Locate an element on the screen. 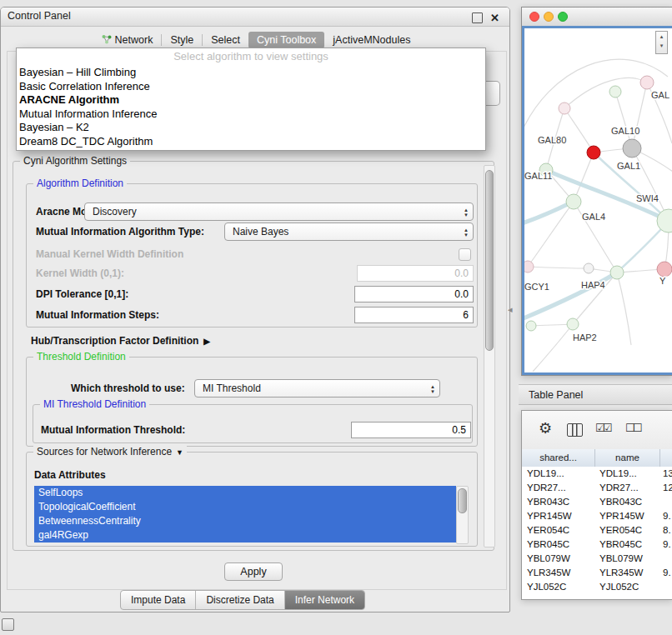 The image size is (672, 635). network-node-label: GAL is located at coordinates (660, 95).